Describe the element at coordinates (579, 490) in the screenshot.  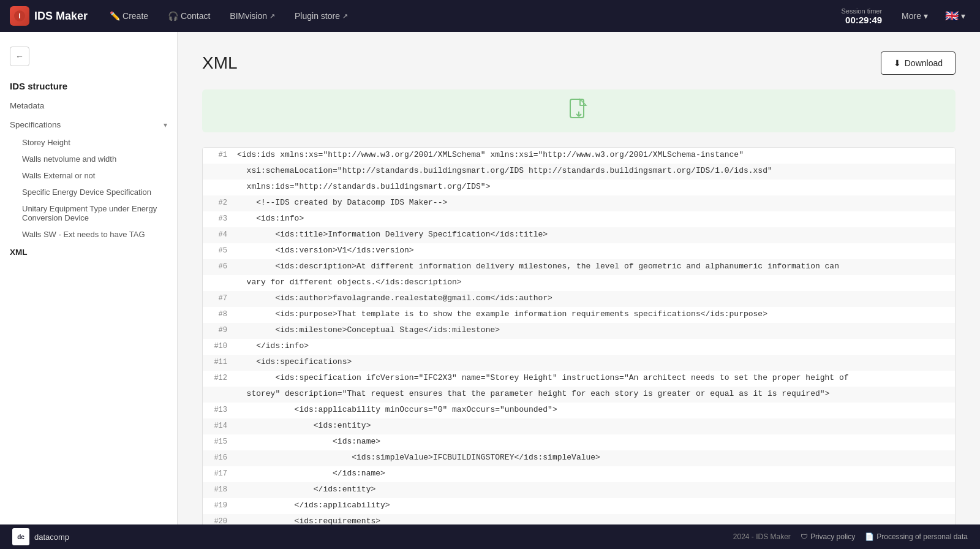
I see `xml-line: #18 </ids:entity>` at that location.